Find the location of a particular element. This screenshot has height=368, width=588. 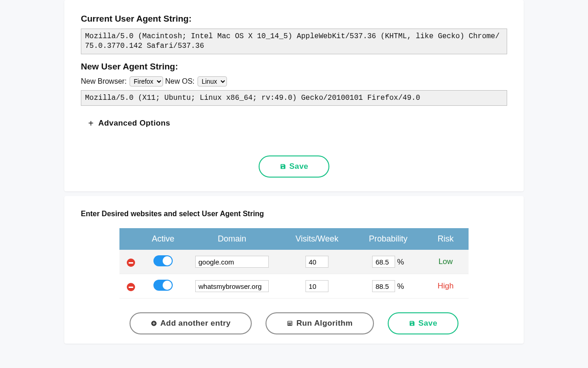

col-probability: Probability is located at coordinates (388, 239).